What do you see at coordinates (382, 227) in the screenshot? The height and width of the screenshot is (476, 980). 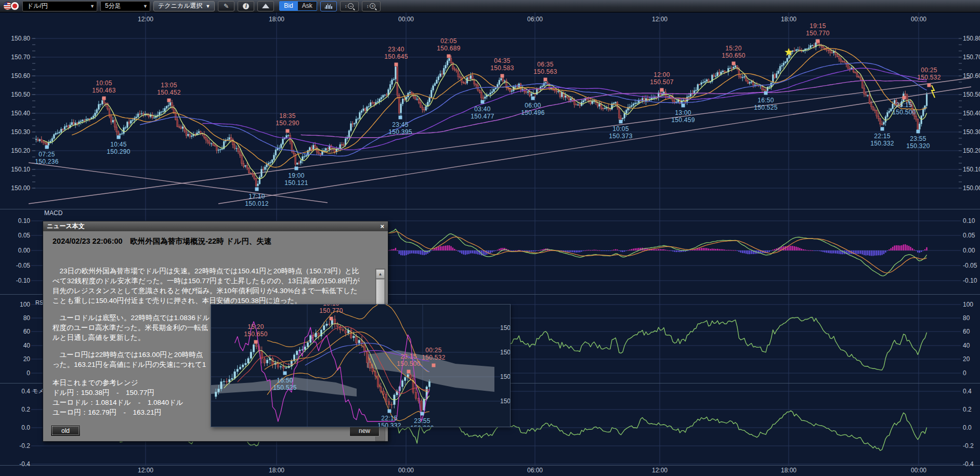 I see `close-icon: ×` at bounding box center [382, 227].